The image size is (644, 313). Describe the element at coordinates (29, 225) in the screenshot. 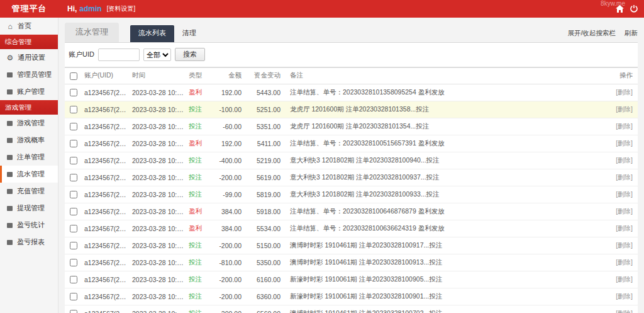

I see `sidebar-item-stats: 盈亏统计` at that location.